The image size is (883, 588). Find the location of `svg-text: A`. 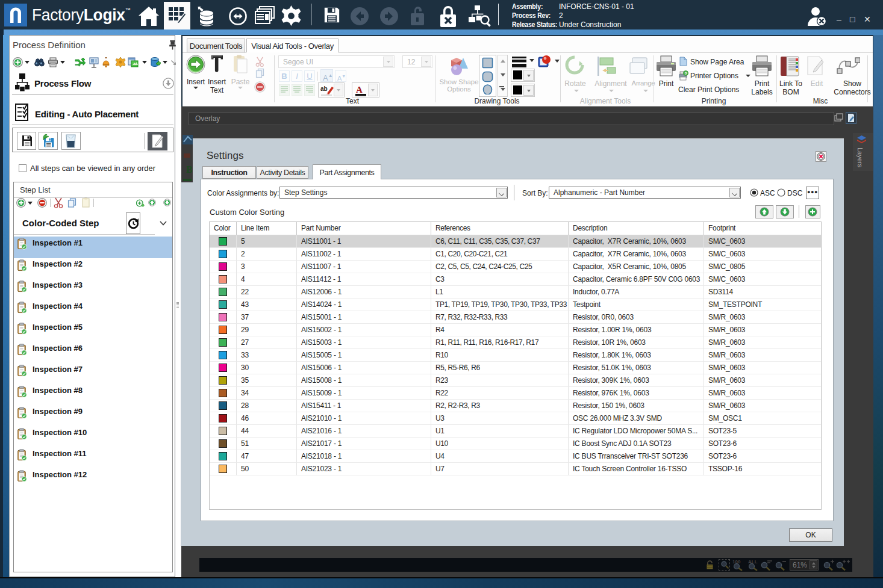

svg-text: A is located at coordinates (359, 90).